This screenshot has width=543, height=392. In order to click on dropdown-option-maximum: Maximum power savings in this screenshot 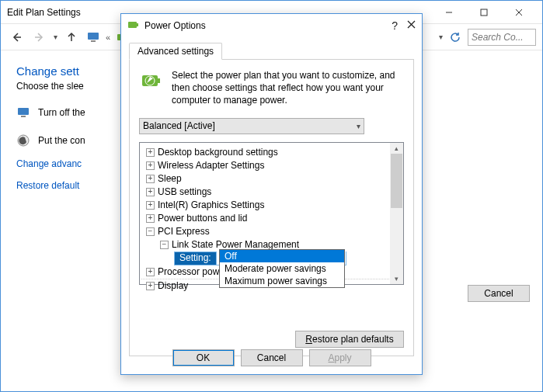, I will do `click(282, 281)`.